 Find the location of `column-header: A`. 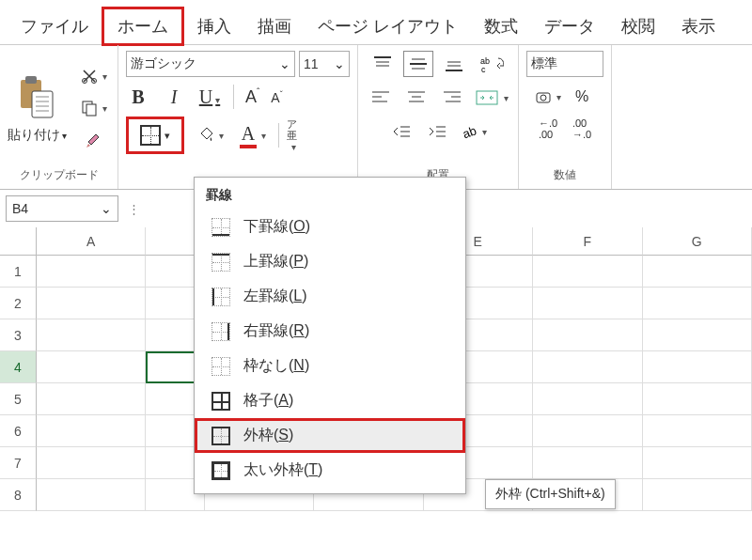

column-header: A is located at coordinates (92, 241).